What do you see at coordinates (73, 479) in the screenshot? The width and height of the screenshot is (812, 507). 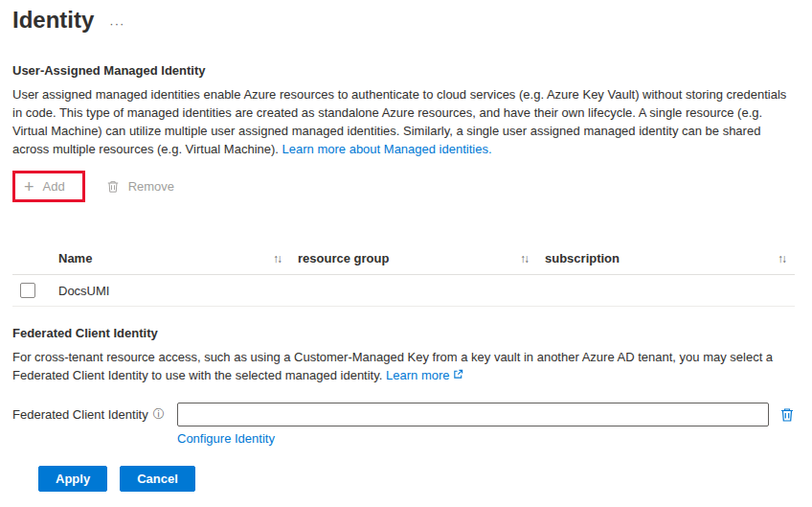 I see `apply-button: Apply` at bounding box center [73, 479].